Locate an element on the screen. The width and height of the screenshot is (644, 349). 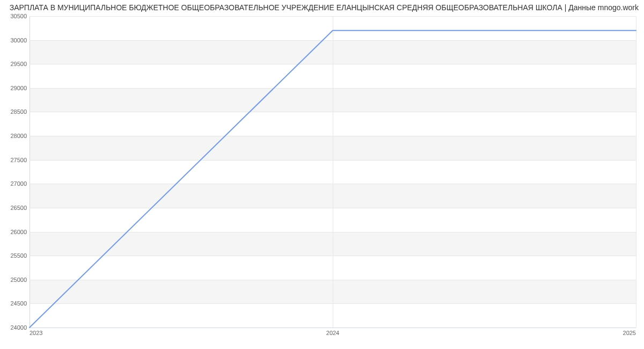
x-tick-label: 2023 is located at coordinates (36, 333).